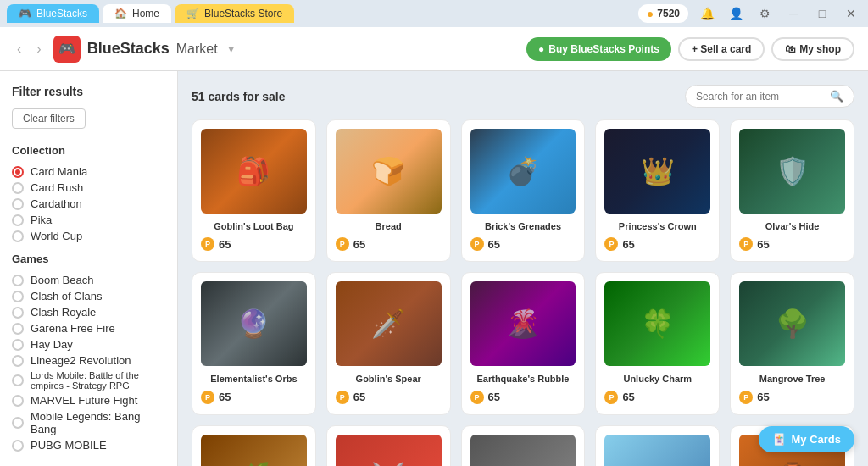 This screenshot has width=868, height=466. I want to click on maximize-button: □, so click(822, 14).